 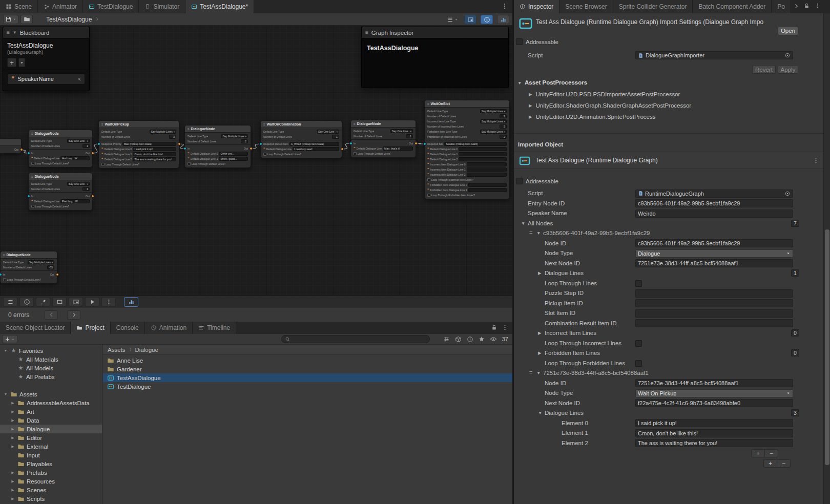 What do you see at coordinates (139, 144) in the screenshot?
I see `graph-node-waitonpickup: ≡WaitOnPickupDefault Line TypeSay Multip…` at bounding box center [139, 144].